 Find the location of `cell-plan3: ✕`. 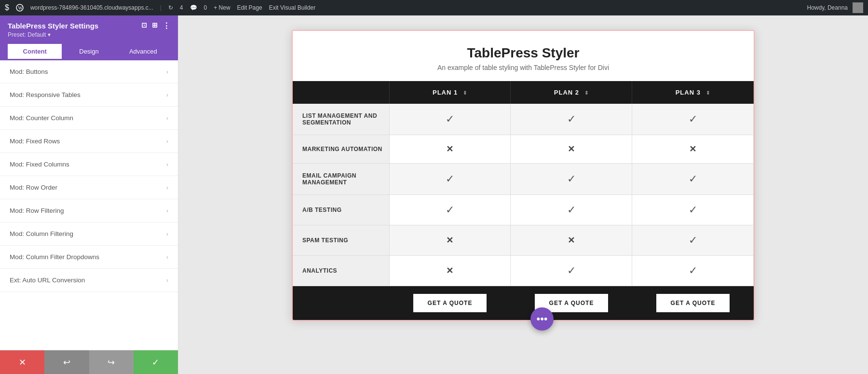

cell-plan3: ✕ is located at coordinates (693, 150).